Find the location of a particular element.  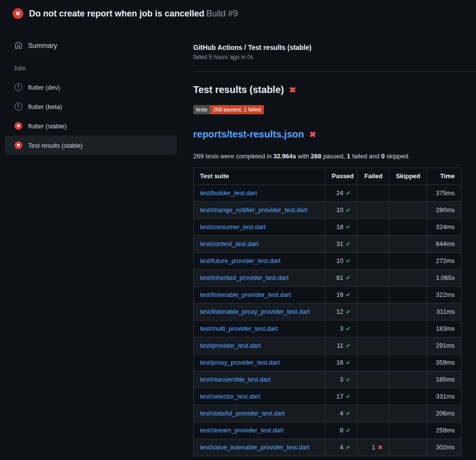

job-label: Test results (stable) is located at coordinates (55, 145).